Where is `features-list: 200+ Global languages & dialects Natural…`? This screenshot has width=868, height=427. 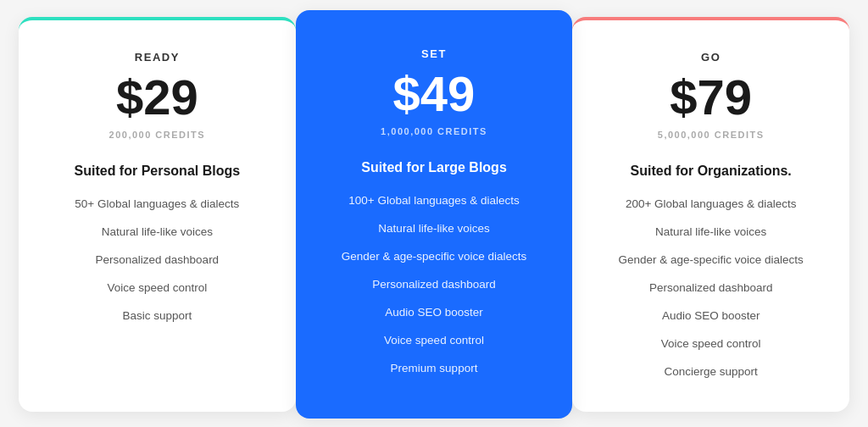
features-list: 200+ Global languages & dialects Natural… is located at coordinates (710, 288).